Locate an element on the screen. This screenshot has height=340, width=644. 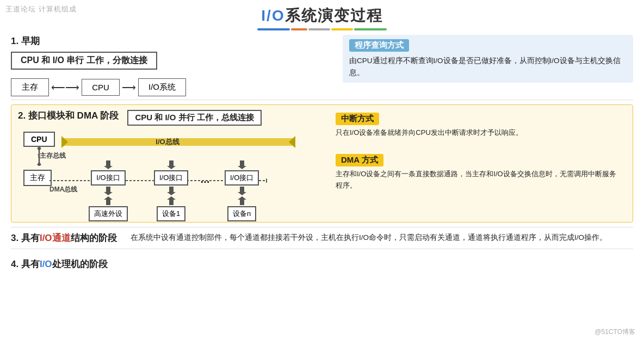
section1-panel-title: 程序查询方式 is located at coordinates (379, 46).